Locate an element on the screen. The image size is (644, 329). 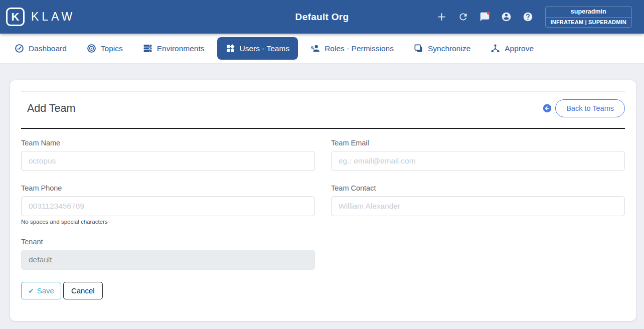
nav-label: Dashboard is located at coordinates (48, 49).